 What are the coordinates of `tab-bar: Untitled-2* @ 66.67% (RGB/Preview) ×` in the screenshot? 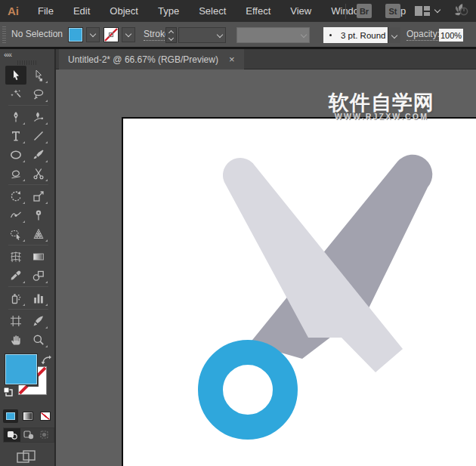 It's located at (266, 59).